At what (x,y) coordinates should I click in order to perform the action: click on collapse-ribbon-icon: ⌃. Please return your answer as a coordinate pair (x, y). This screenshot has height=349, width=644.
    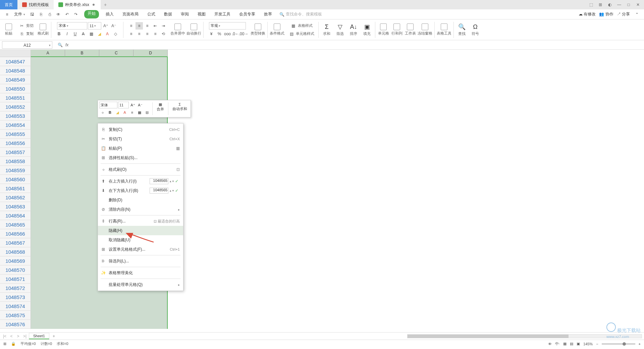
    Looking at the image, I should click on (637, 14).